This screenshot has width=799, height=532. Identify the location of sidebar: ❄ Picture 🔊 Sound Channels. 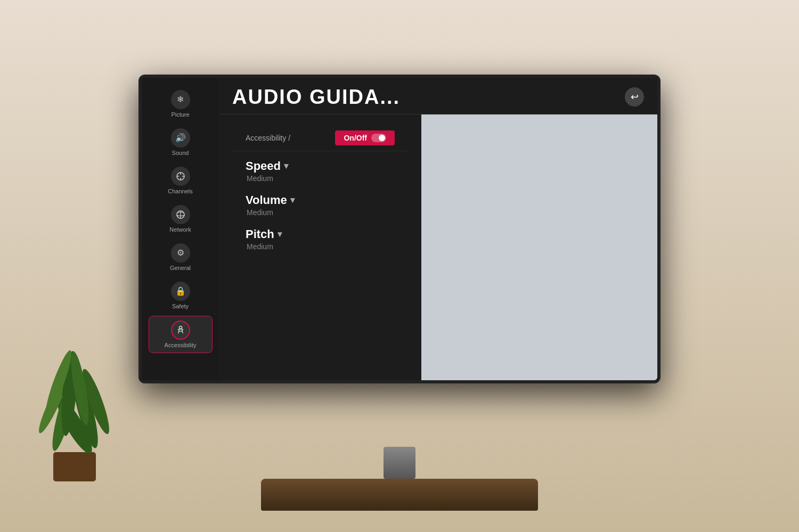
(180, 229).